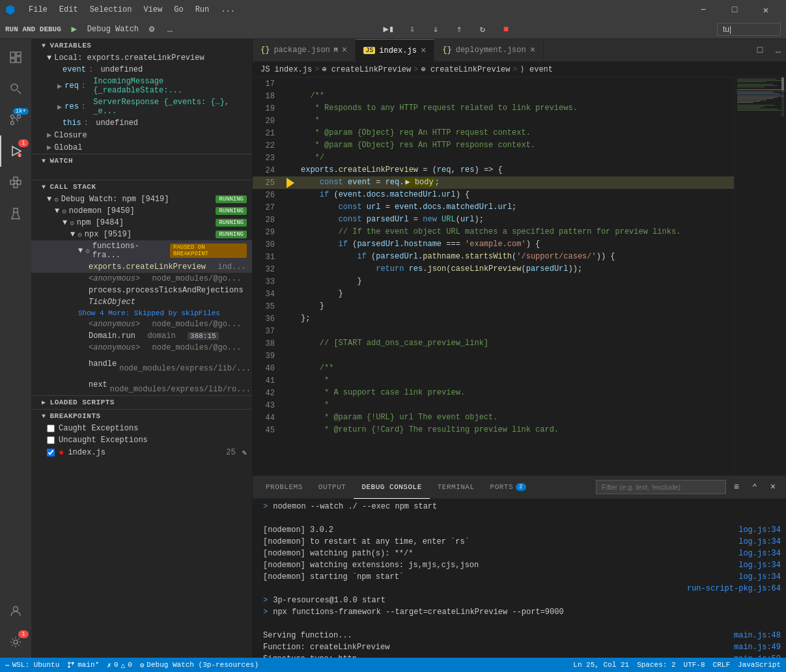 The width and height of the screenshot is (786, 672). I want to click on call-stack-header: ▼ CALL STACK, so click(142, 187).